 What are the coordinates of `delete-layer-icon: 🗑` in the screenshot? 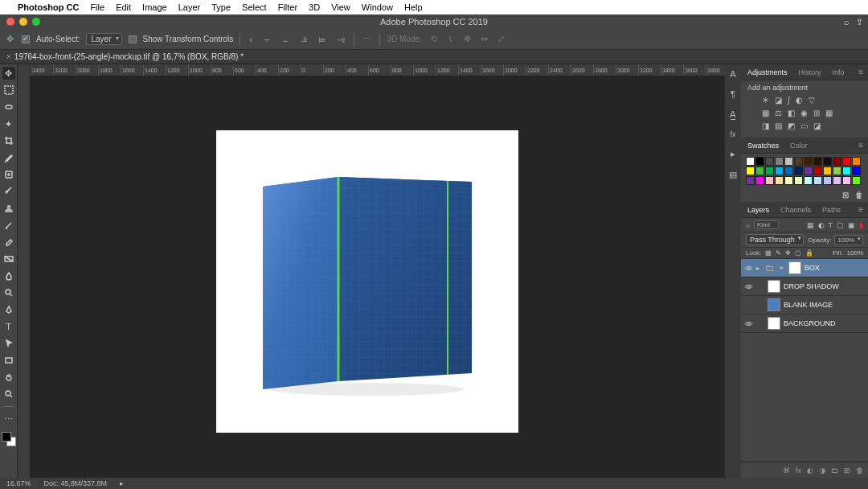 It's located at (860, 471).